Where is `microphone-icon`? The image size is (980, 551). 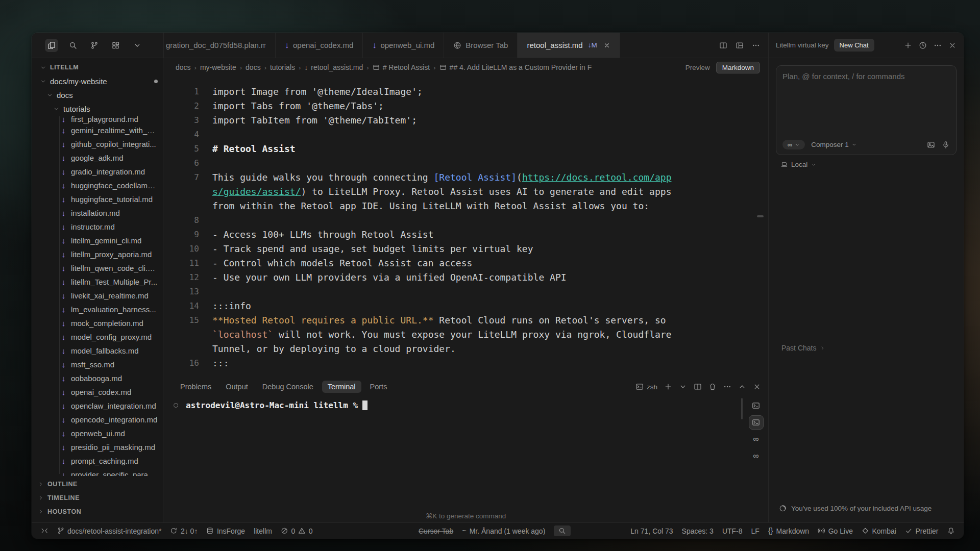 microphone-icon is located at coordinates (946, 145).